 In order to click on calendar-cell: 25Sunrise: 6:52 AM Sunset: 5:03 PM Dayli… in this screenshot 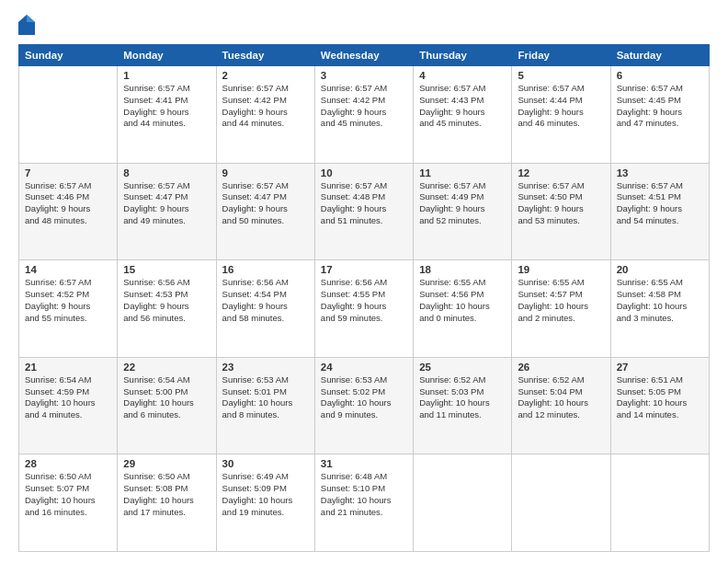, I will do `click(463, 406)`.